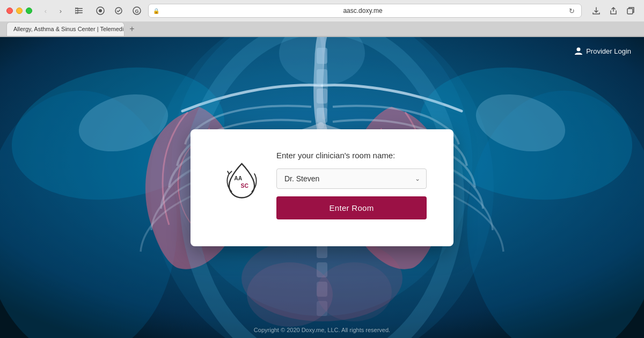  I want to click on person-icon, so click(579, 51).